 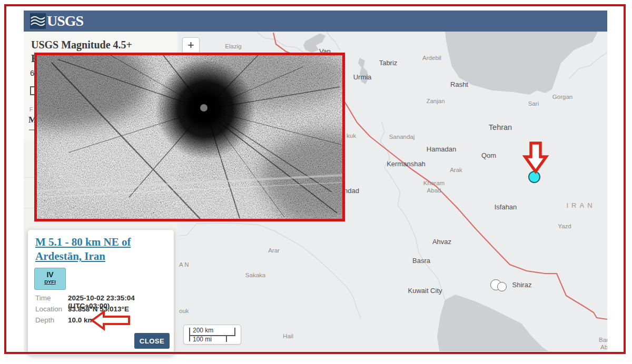 What do you see at coordinates (101, 299) in the screenshot?
I see `time-row: Time 2025-10-02 23:35:04 (UTC+03:00)` at bounding box center [101, 299].